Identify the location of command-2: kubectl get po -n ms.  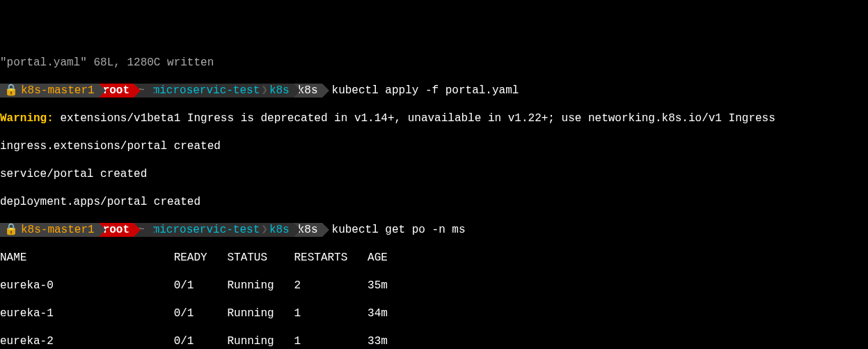
(399, 230).